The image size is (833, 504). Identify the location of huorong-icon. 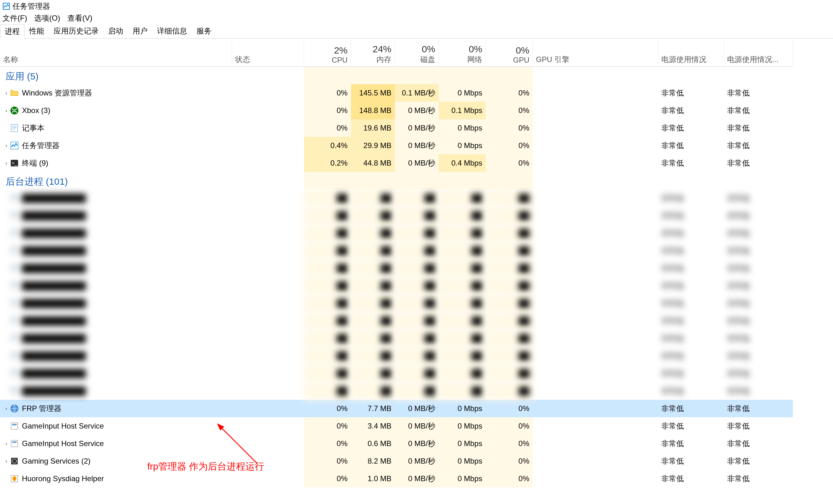
(15, 479).